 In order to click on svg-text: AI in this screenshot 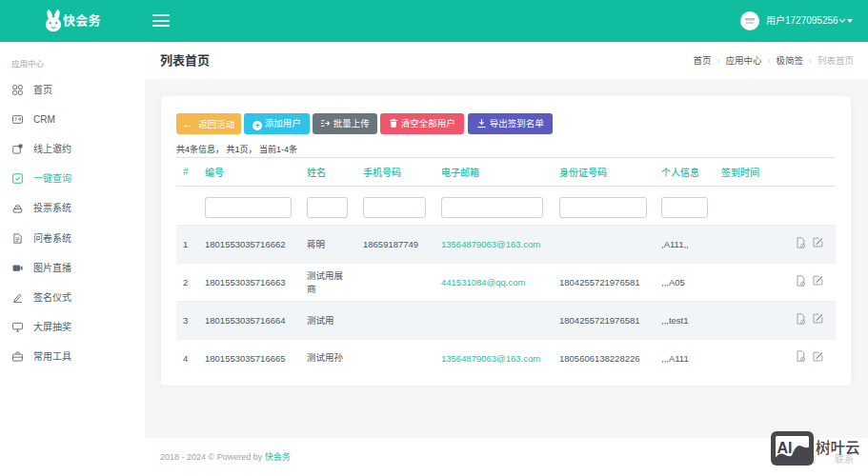, I will do `click(785, 447)`.